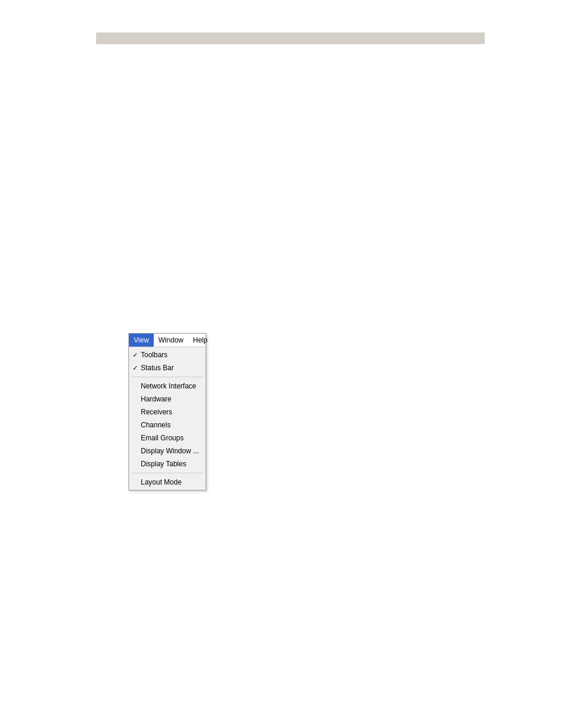  I want to click on menu-section-3: Layout Mode, so click(167, 482).